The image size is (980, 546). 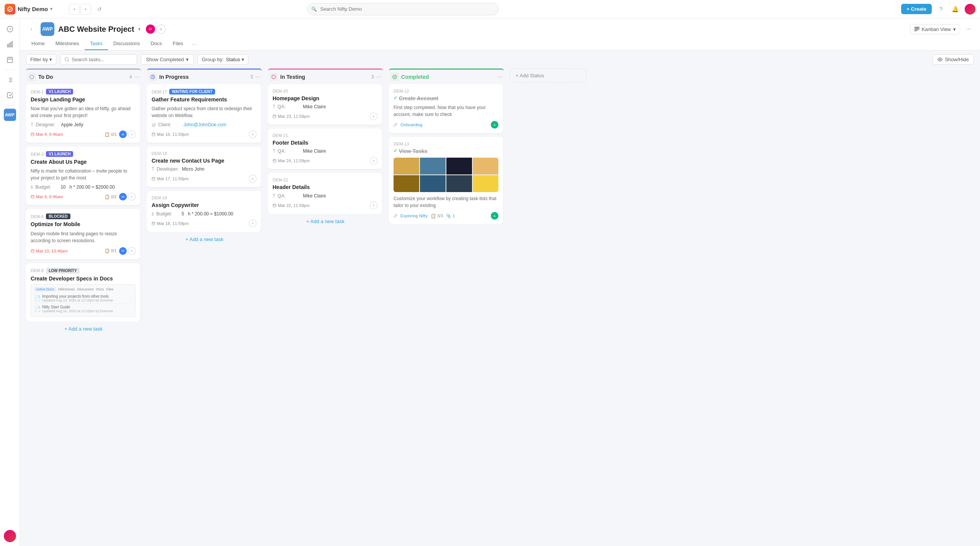 I want to click on card-dem-12-title-text: Create Account, so click(x=419, y=98).